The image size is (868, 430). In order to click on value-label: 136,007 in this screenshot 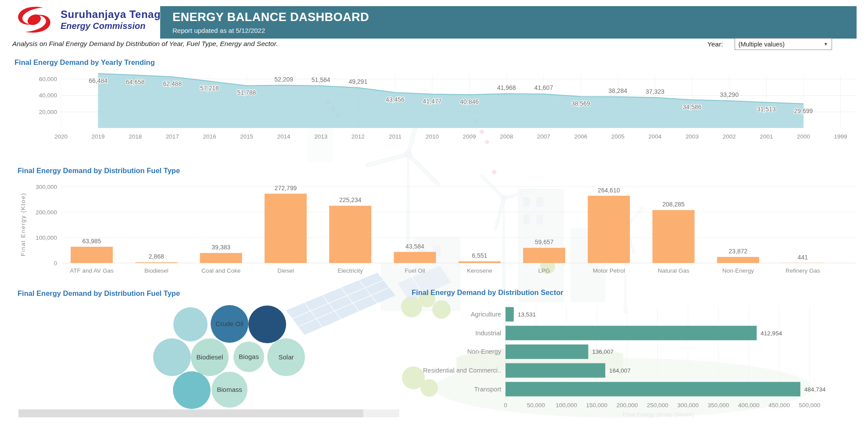, I will do `click(603, 352)`.